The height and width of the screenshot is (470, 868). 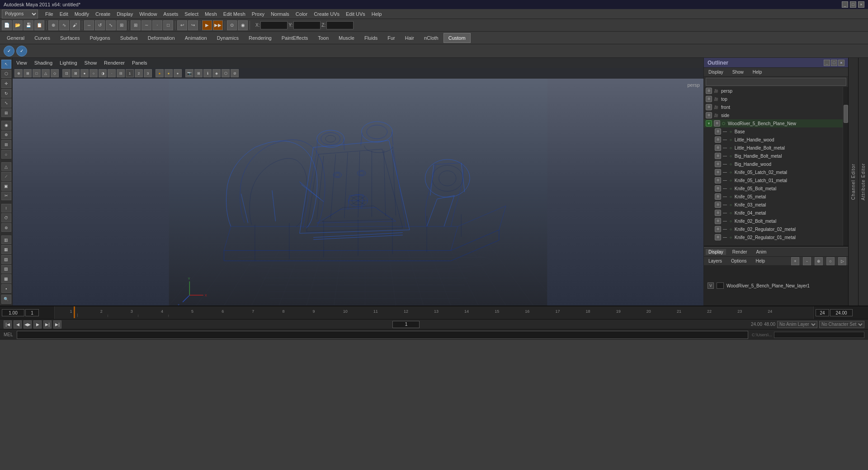 I want to click on layers-render-tab: Render, so click(x=740, y=252).